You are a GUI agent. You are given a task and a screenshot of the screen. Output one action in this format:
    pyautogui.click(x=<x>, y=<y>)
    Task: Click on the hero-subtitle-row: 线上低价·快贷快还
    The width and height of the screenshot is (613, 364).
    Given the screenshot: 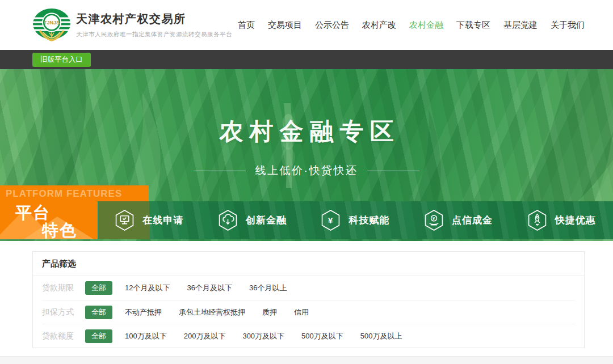 What is the action you would take?
    pyautogui.click(x=306, y=171)
    